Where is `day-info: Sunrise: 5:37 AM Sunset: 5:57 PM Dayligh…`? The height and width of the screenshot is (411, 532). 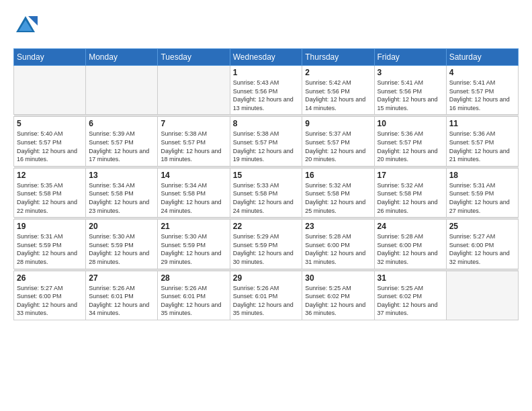 day-info: Sunrise: 5:37 AM Sunset: 5:57 PM Dayligh… is located at coordinates (338, 146).